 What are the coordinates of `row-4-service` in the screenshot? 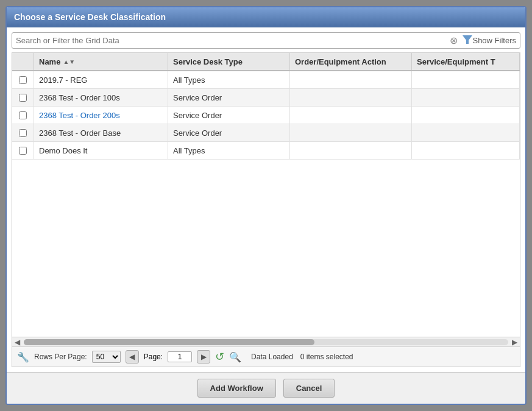 It's located at (466, 133).